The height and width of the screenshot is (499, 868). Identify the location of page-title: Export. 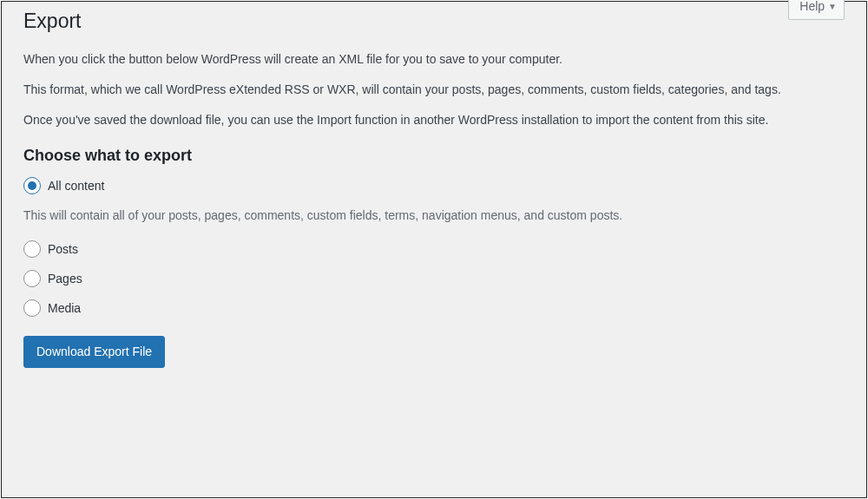
(434, 20).